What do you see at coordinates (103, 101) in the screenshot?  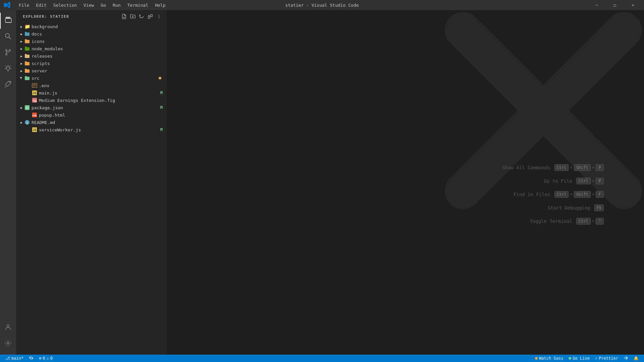 I see `tree-label: Medium Earnings Extension.fig` at bounding box center [103, 101].